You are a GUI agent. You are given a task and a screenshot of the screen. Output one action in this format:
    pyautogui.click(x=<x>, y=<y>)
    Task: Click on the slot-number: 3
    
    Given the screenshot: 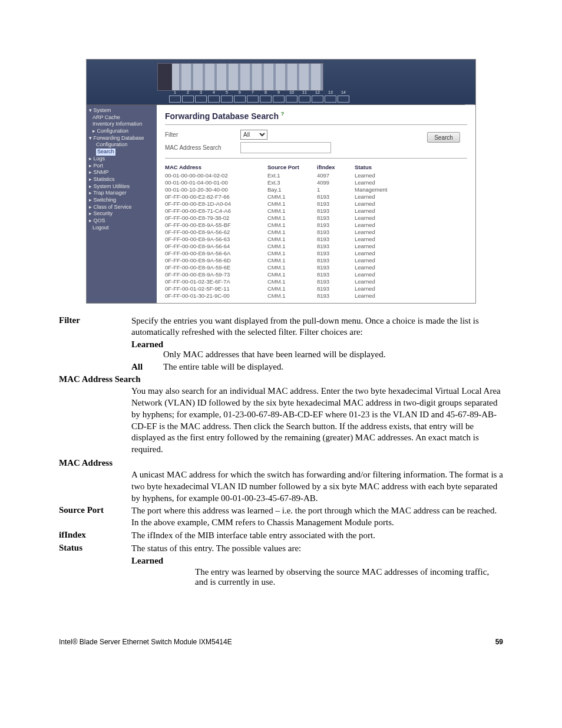 What is the action you would take?
    pyautogui.click(x=201, y=92)
    